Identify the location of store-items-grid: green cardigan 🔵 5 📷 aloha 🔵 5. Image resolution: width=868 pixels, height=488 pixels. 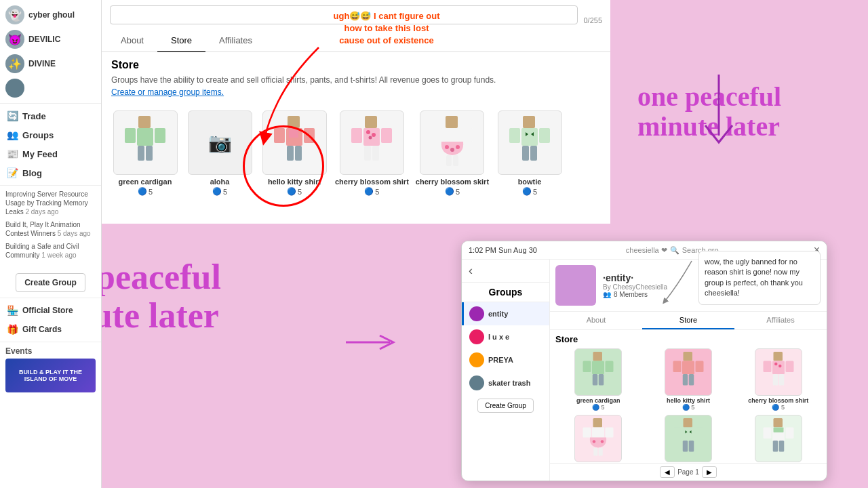
(356, 153).